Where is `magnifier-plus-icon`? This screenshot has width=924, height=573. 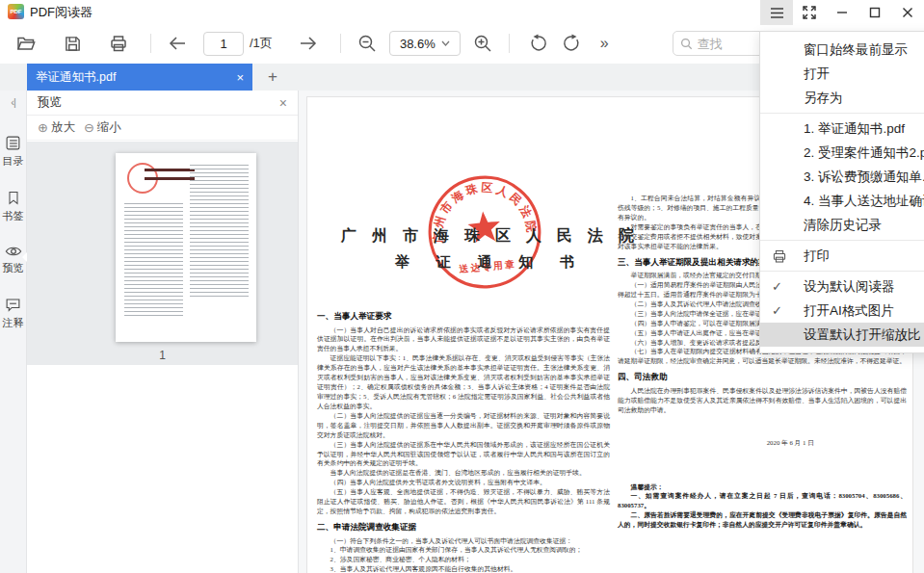
magnifier-plus-icon is located at coordinates (483, 43).